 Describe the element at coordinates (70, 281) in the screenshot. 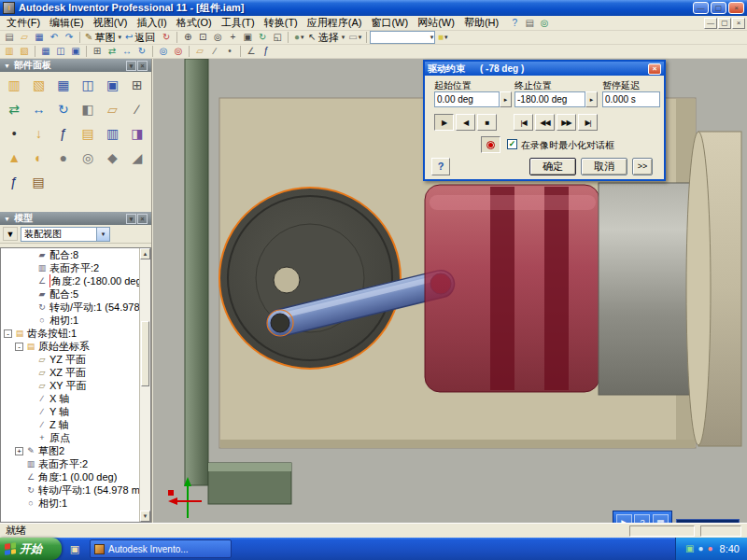

I see `tree-item: ∠角度:2 (-180.00 deg)` at that location.